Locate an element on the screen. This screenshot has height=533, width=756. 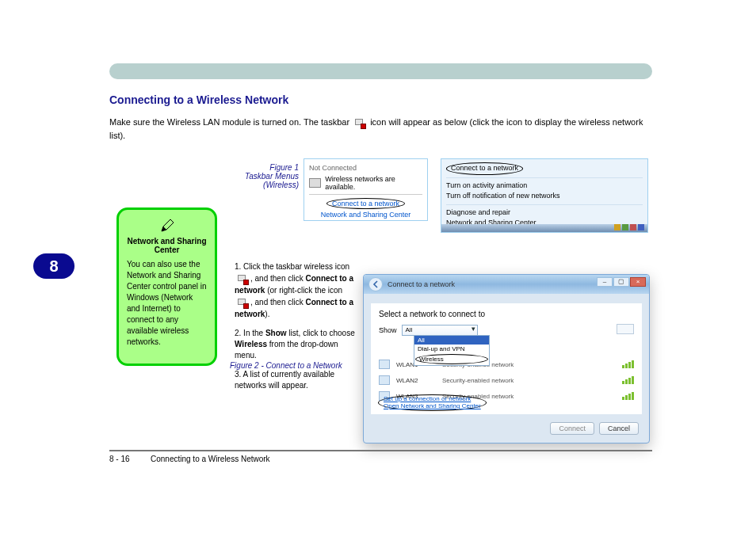
step2-mid: list, click to choose is located at coordinates (321, 333).